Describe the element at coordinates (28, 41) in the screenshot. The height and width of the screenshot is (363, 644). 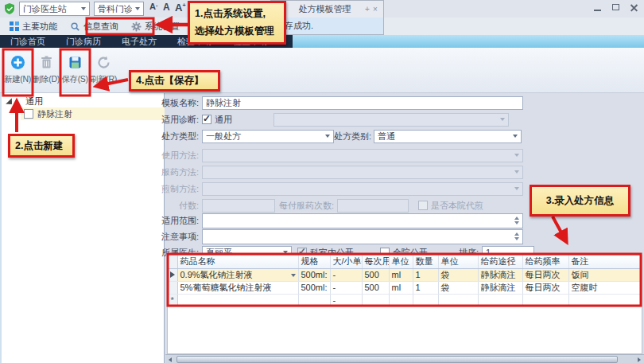
I see `tab-outpatient-home: 门诊首页` at that location.